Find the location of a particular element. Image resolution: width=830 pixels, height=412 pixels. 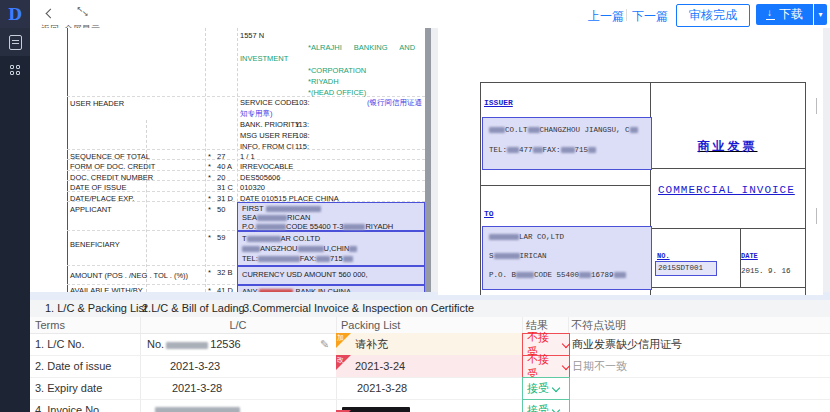

download-dropdown-caret: ▾ is located at coordinates (820, 14).